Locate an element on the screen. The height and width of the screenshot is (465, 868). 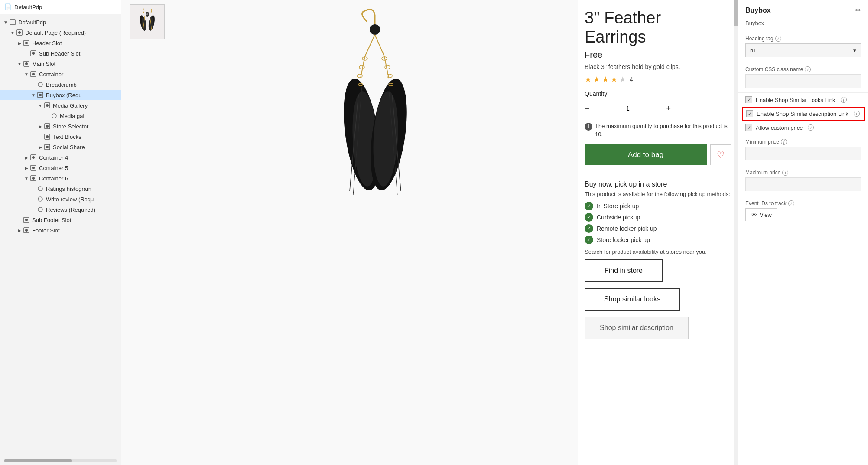
product-description: Black 3" feathers held by gold clips. is located at coordinates (658, 67).